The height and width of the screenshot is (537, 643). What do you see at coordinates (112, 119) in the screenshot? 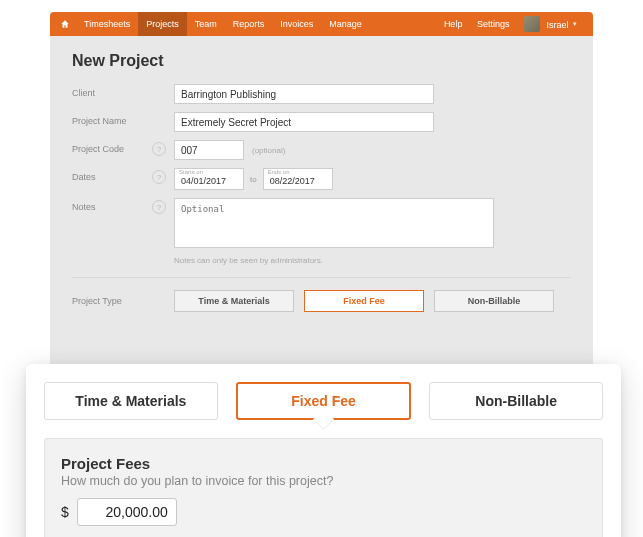
I see `label-project-name: Project Name` at bounding box center [112, 119].